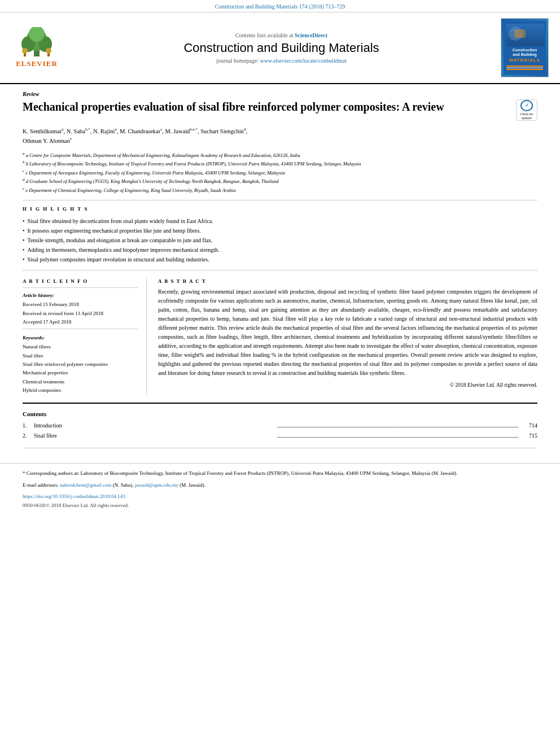  I want to click on affil-b: b b Laboratory of Biocomposite Technolog…, so click(280, 164).